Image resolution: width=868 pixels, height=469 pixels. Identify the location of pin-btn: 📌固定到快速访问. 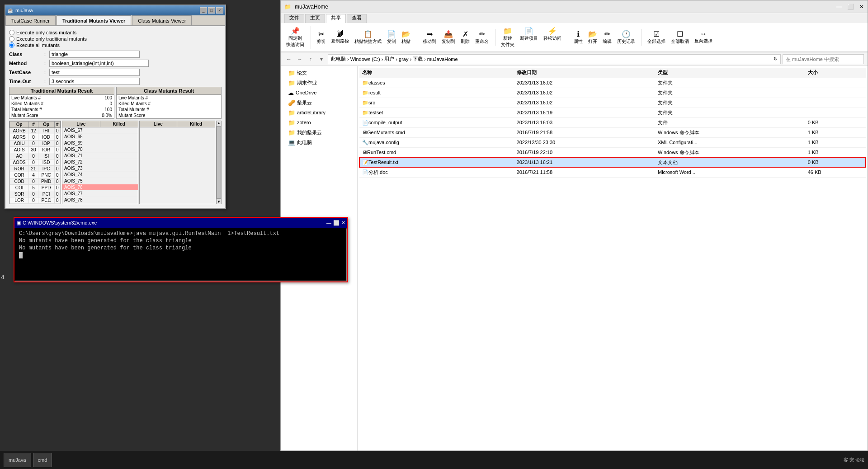
(295, 37).